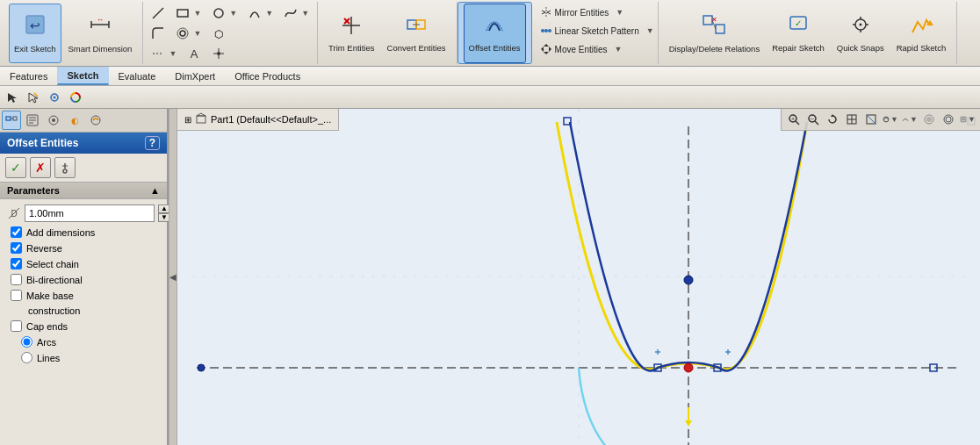 The image size is (980, 445). What do you see at coordinates (158, 13) in the screenshot?
I see `line-tool-button` at bounding box center [158, 13].